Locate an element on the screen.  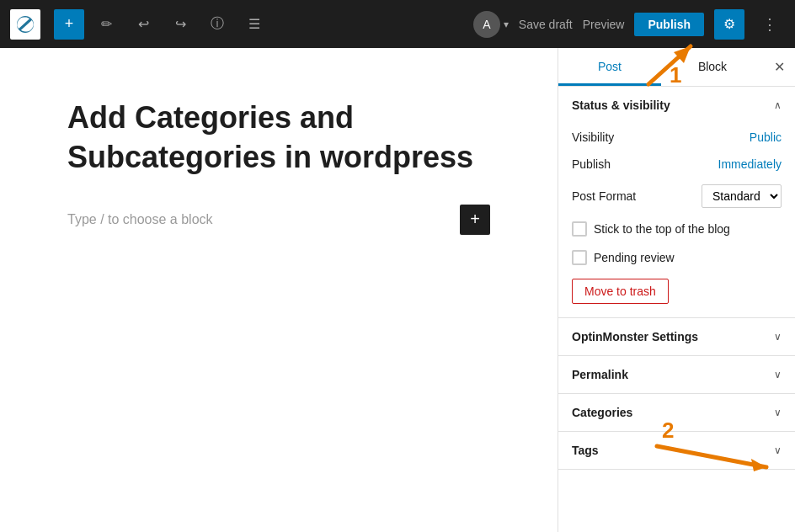
tab-block: Block is located at coordinates (712, 67).